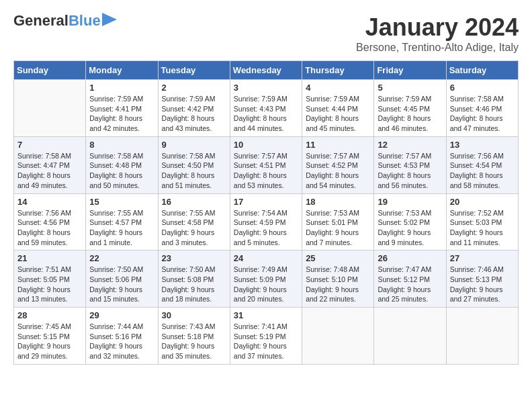 The image size is (532, 411). Describe the element at coordinates (261, 171) in the screenshot. I see `day-info: Sunrise: 7:57 AMSunset: 4:51 PMDaylight:…` at that location.